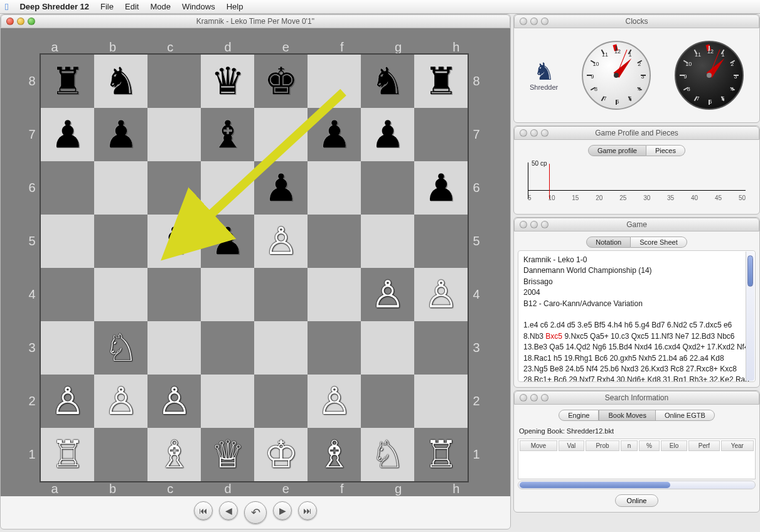 Image resolution: width=760 pixels, height=532 pixels. I want to click on col-elo: Elo, so click(674, 445).